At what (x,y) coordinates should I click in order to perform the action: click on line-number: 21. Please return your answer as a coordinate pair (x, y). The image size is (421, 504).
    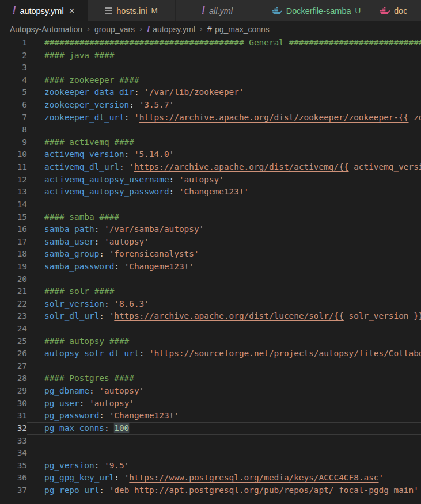
    Looking at the image, I should click on (14, 292).